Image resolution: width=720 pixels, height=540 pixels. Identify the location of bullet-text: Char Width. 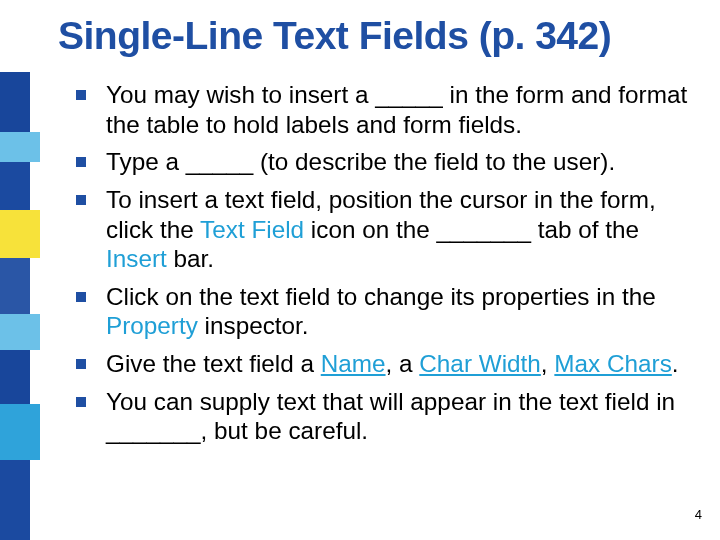
(480, 364).